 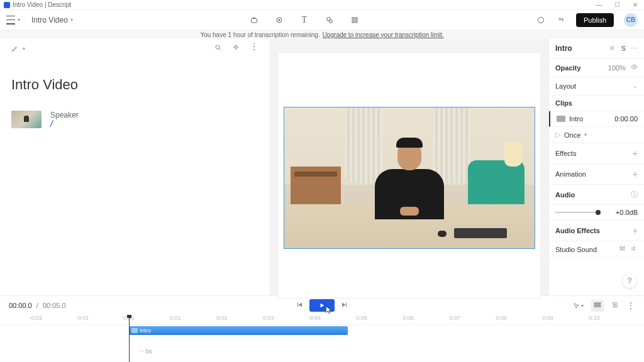 I want to click on timeline-marker: ⋯5s, so click(x=145, y=351).